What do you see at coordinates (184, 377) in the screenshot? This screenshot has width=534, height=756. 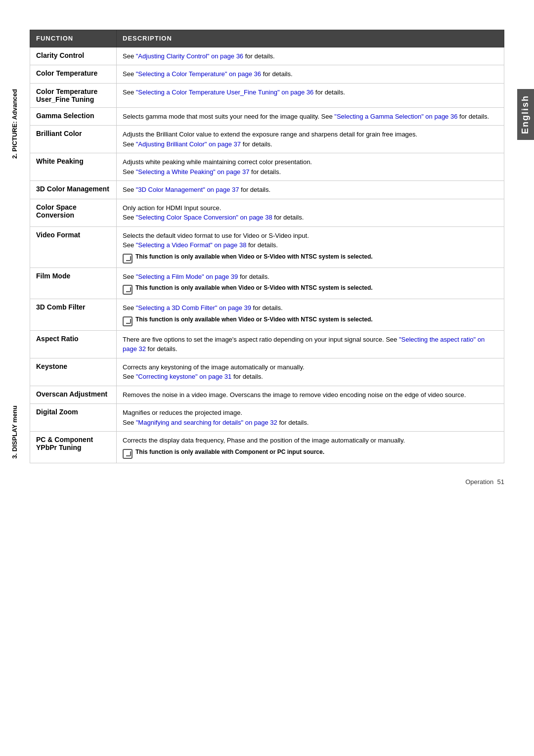 I see `desc-link: "Correcting keystone" on page 31` at bounding box center [184, 377].